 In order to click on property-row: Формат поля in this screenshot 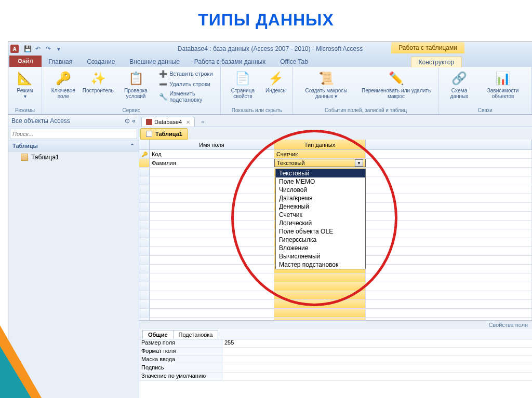, I will do `click(336, 352)`.